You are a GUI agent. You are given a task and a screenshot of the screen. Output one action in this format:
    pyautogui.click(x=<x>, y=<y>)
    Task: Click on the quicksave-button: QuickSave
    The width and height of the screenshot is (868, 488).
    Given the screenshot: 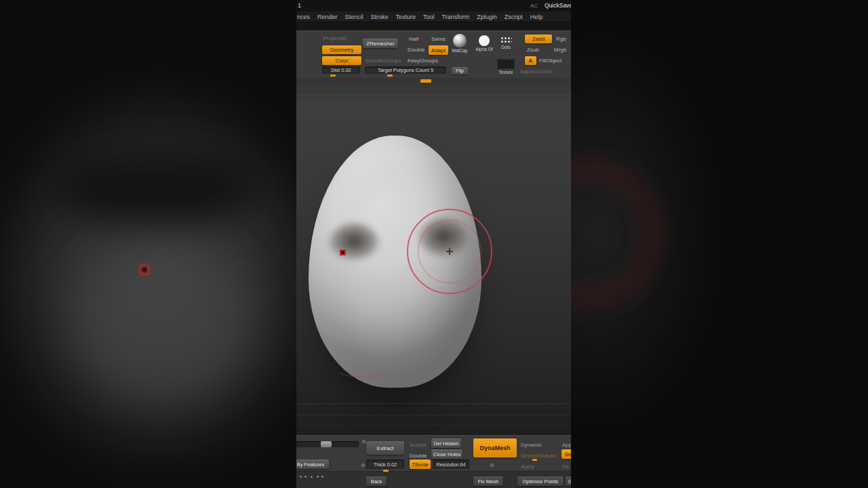 What is the action you would take?
    pyautogui.click(x=557, y=5)
    